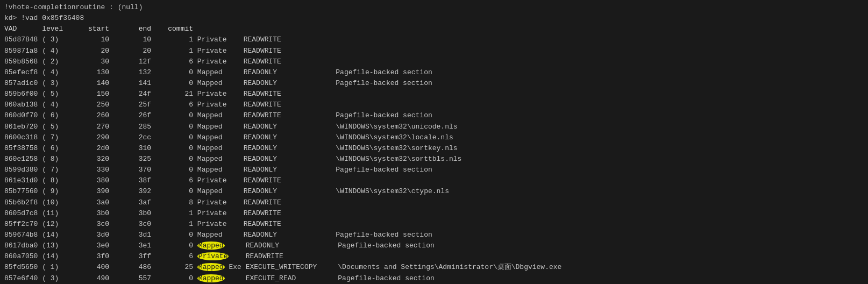 The height and width of the screenshot is (284, 868). I want to click on line-85b6b2f8: 85b6b2f8 (10) 3a0 3af 8 Private READWRIT…, so click(434, 203).